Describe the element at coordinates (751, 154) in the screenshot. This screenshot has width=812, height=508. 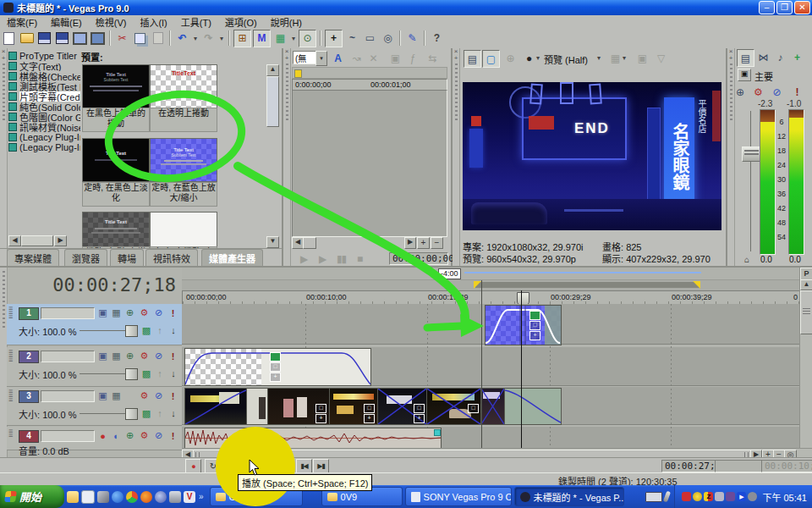
I see `master-fader-handle` at that location.